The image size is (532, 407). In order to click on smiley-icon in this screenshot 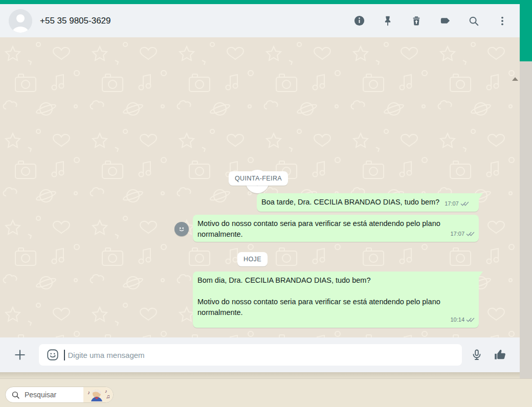, I will do `click(182, 229)`.